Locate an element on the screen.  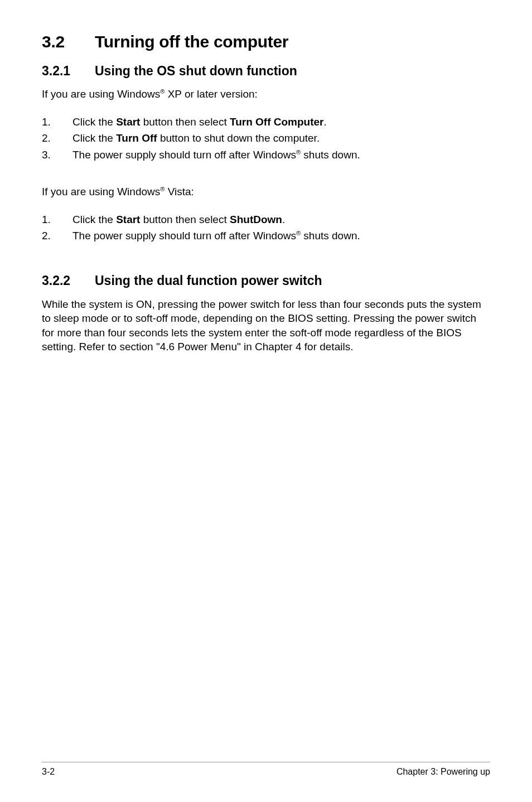
list-item: 1. Click the Start button then select Sh… is located at coordinates (266, 220).